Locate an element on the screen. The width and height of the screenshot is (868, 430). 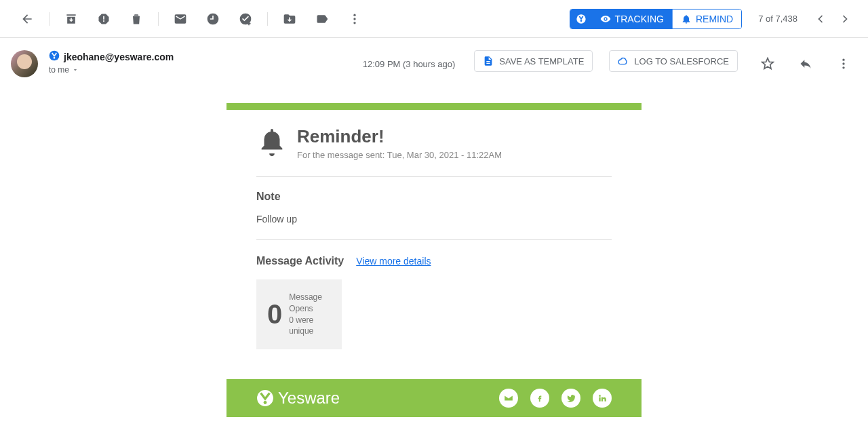
pagination-text: 7 of 7,438 is located at coordinates (778, 19).